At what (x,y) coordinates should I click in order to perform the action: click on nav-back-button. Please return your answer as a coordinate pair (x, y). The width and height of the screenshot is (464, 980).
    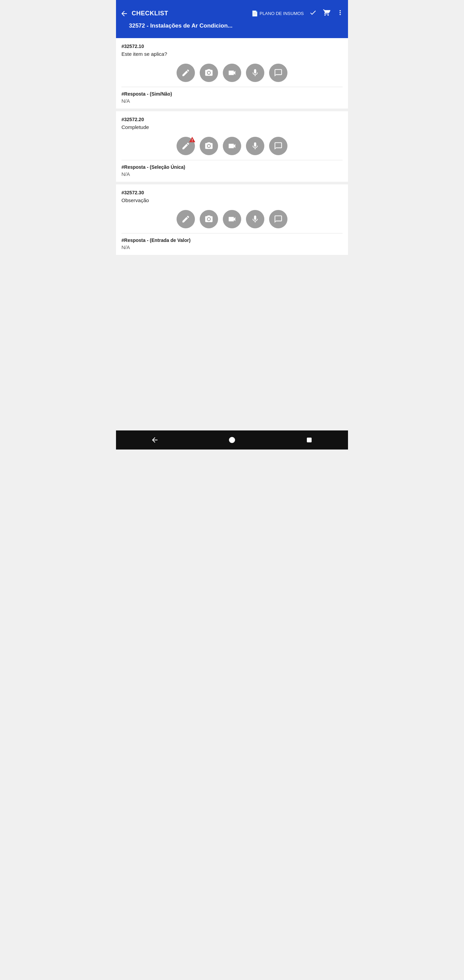
    Looking at the image, I should click on (155, 440).